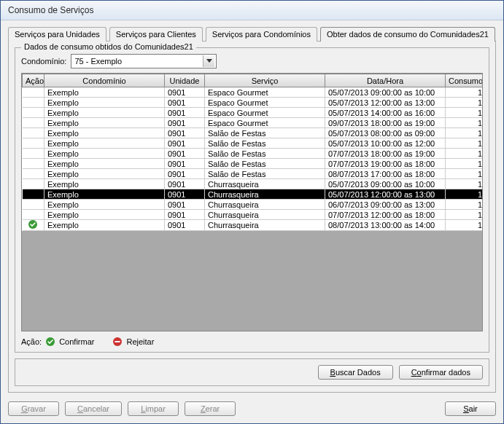 This screenshot has height=424, width=504. What do you see at coordinates (253, 226) in the screenshot?
I see `table-row: Exemplo0901Churrasqueira08/07/2013 13:00…` at bounding box center [253, 226].